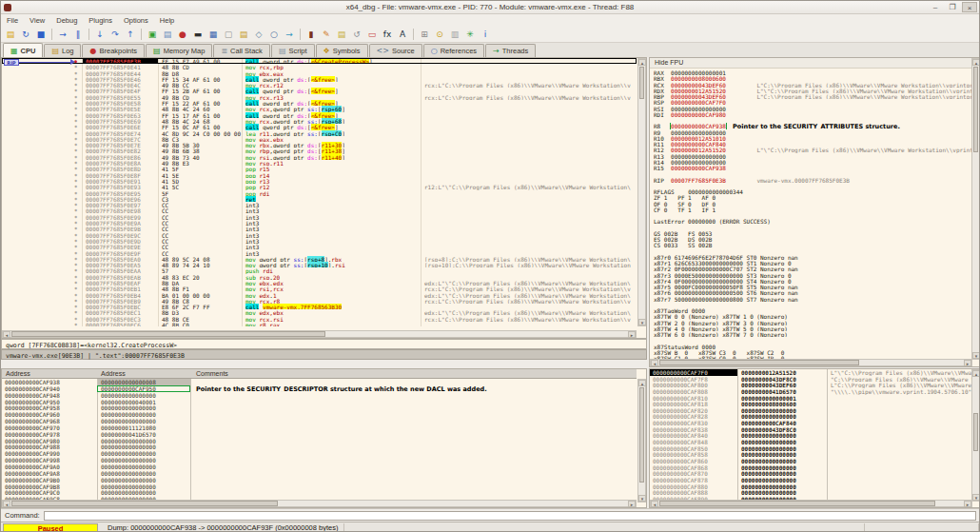 This screenshot has height=532, width=980. I want to click on bug-icon: ✳, so click(470, 34).